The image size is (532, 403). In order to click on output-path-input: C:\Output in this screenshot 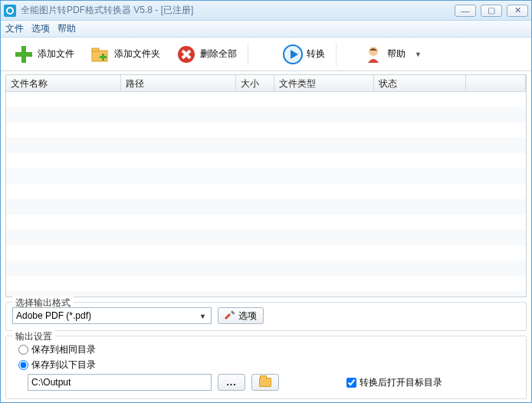, I will do `click(120, 382)`.